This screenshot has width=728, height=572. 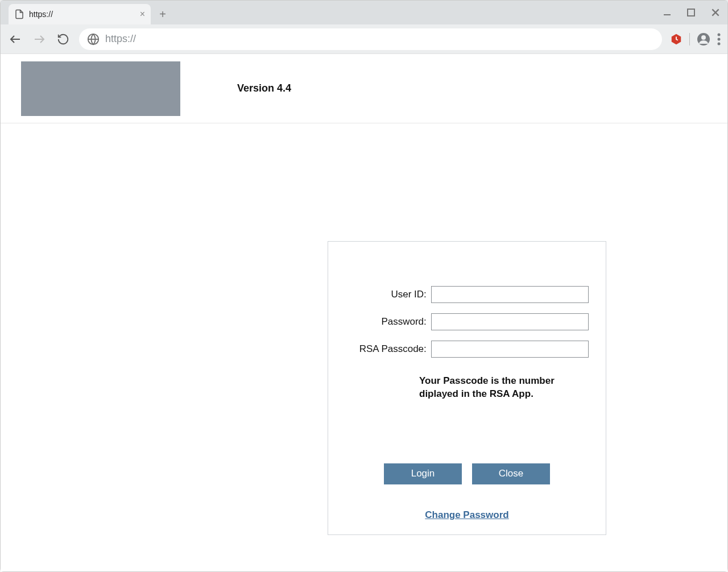 I want to click on password-label: Password:, so click(x=388, y=322).